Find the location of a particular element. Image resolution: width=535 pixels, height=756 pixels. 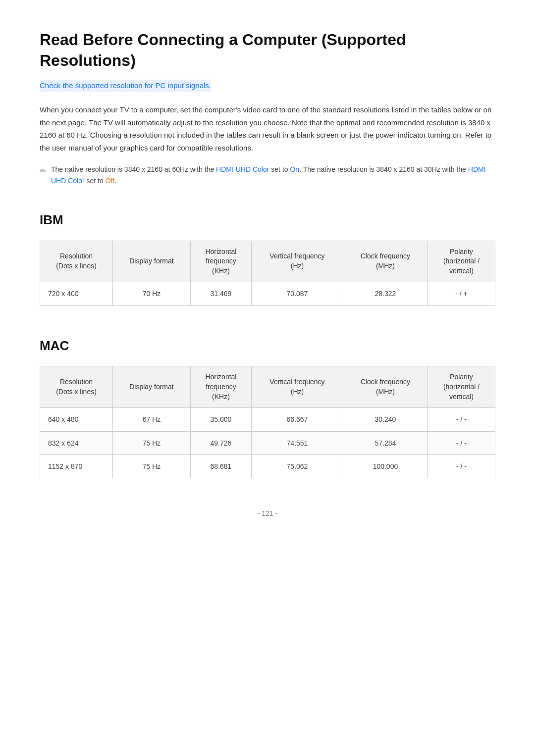

note-box: ✏ The native resolution is 3840 x 2160 a… is located at coordinates (268, 175).